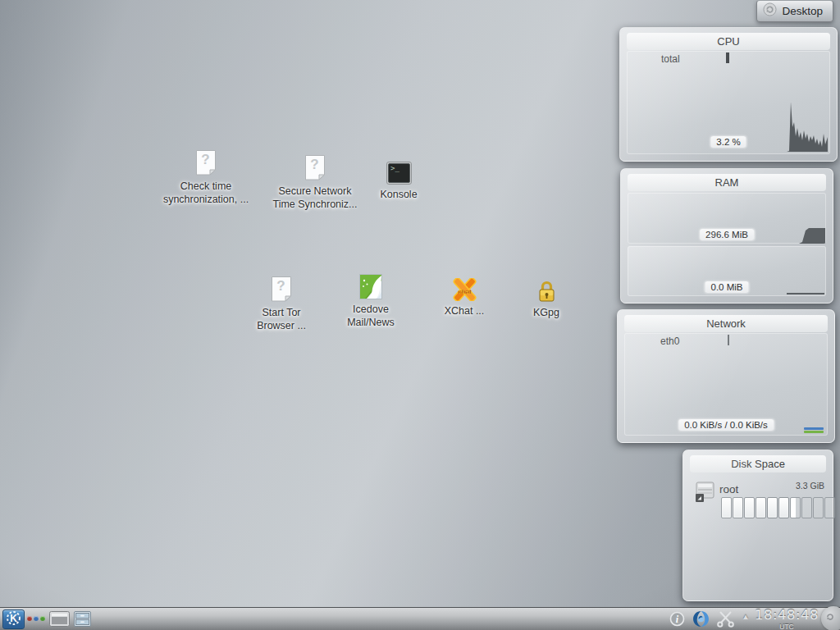 The height and width of the screenshot is (630, 840). I want to click on notifications-tray-button: i, so click(678, 620).